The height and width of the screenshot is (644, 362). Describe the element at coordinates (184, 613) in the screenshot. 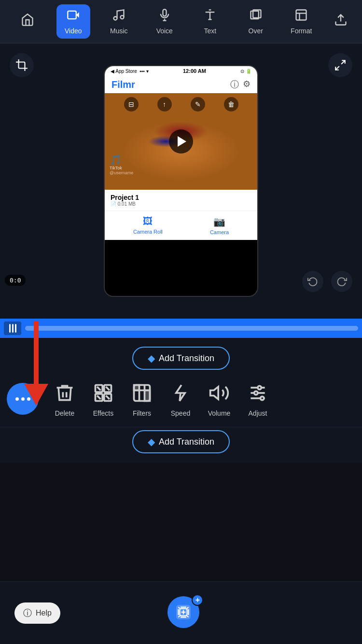

I see `add-media-button: +` at that location.